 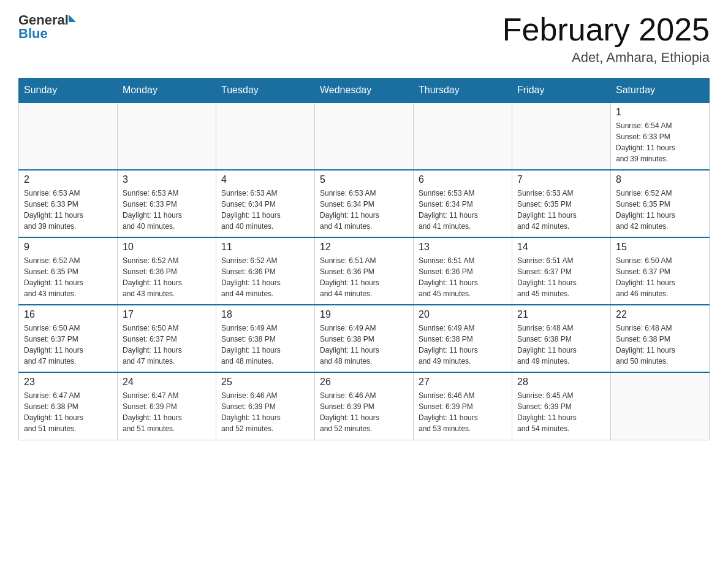 What do you see at coordinates (660, 247) in the screenshot?
I see `day-number: 15` at bounding box center [660, 247].